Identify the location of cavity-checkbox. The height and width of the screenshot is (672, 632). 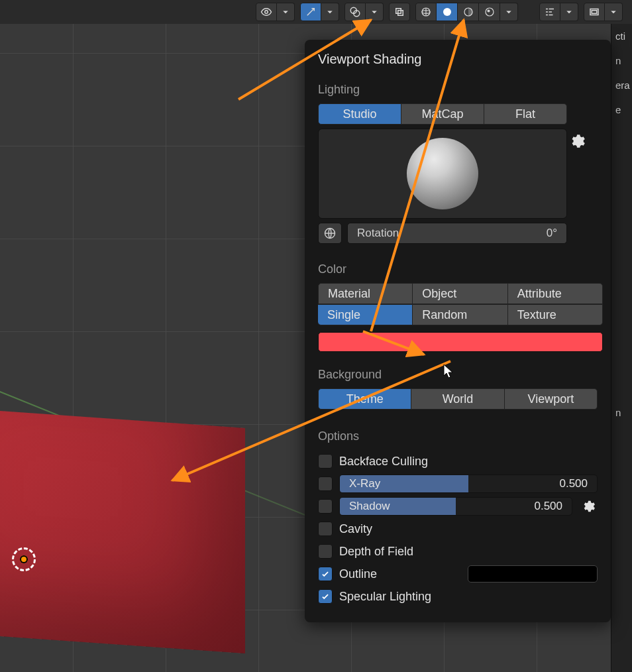
(325, 529).